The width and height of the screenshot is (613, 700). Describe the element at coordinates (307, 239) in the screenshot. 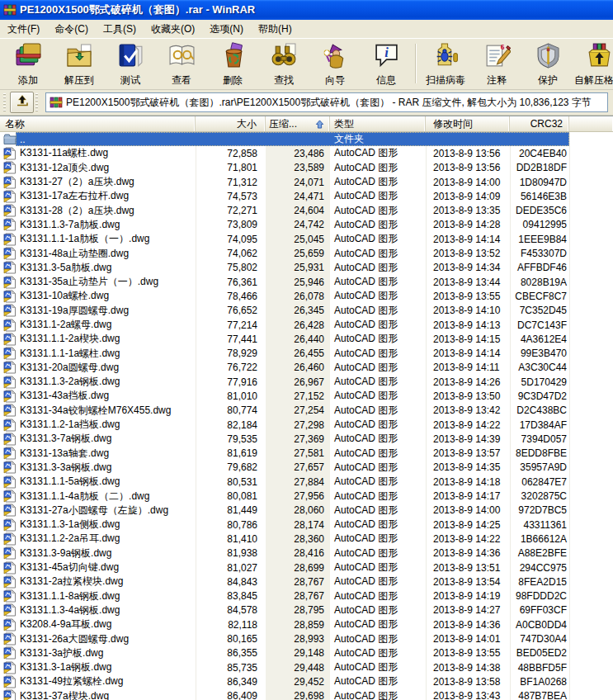

I see `file-row: K3131.1.1-1a肋板（一）.dwg 74,095 25,045 Auto…` at that location.